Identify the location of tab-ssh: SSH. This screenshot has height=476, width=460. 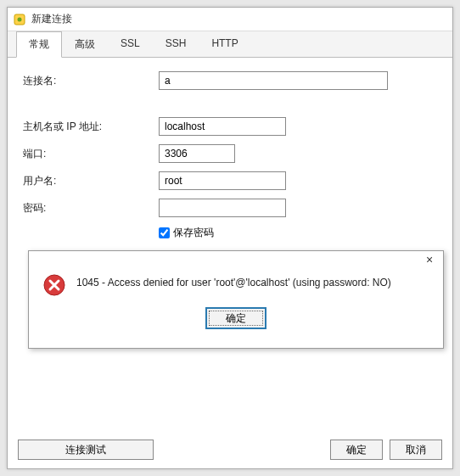
(177, 44).